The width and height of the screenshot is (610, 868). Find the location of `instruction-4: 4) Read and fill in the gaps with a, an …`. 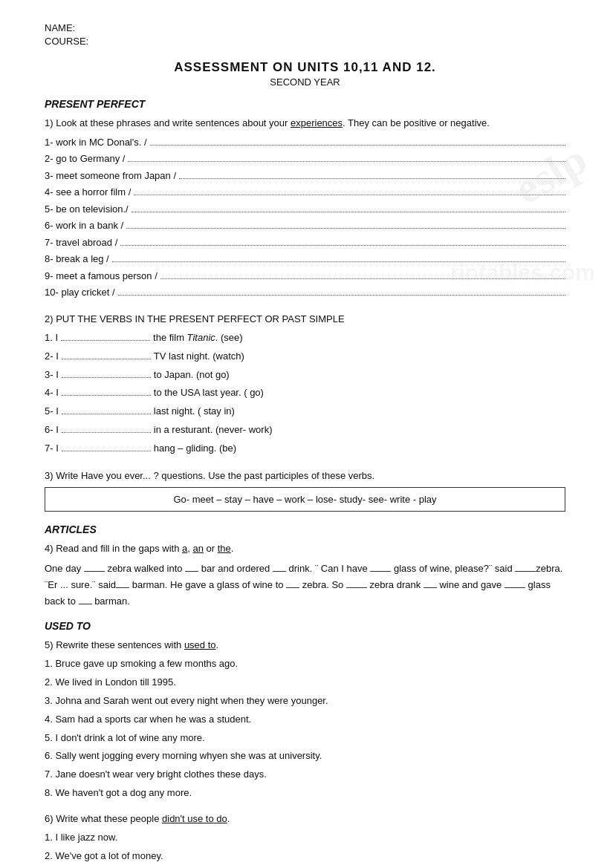

instruction-4: 4) Read and fill in the gaps with a, an … is located at coordinates (305, 549).